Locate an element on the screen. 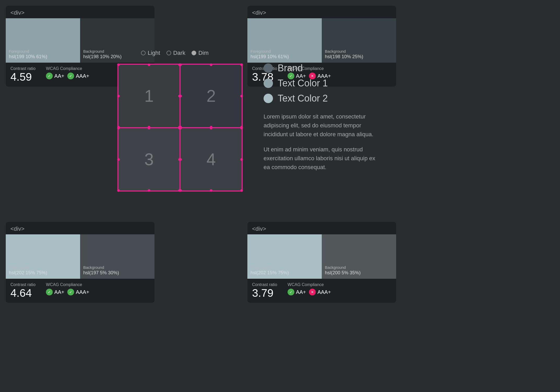 The width and height of the screenshot is (560, 392). theme-selector: Light Dark Dim is located at coordinates (175, 53).